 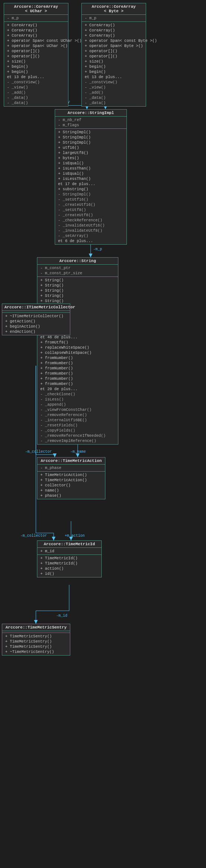 I want to click on member-timeMetricId-1-0: + TimeMetricId(), so click(x=70, y=558).